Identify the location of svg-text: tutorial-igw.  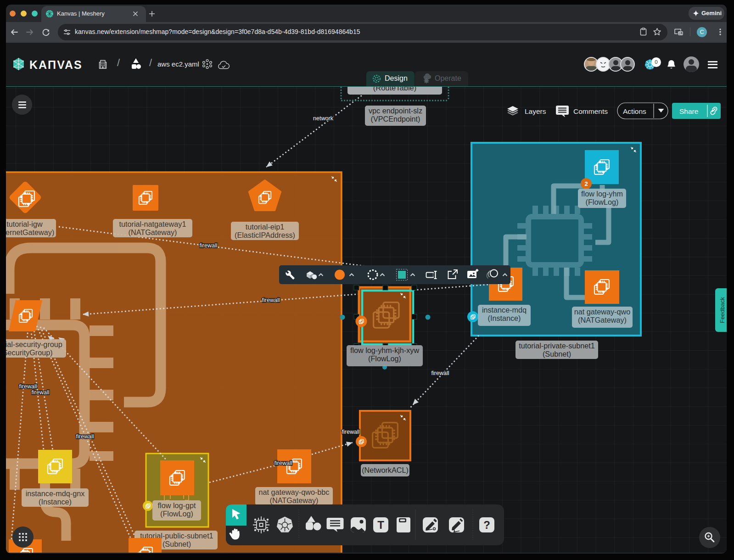
(25, 224).